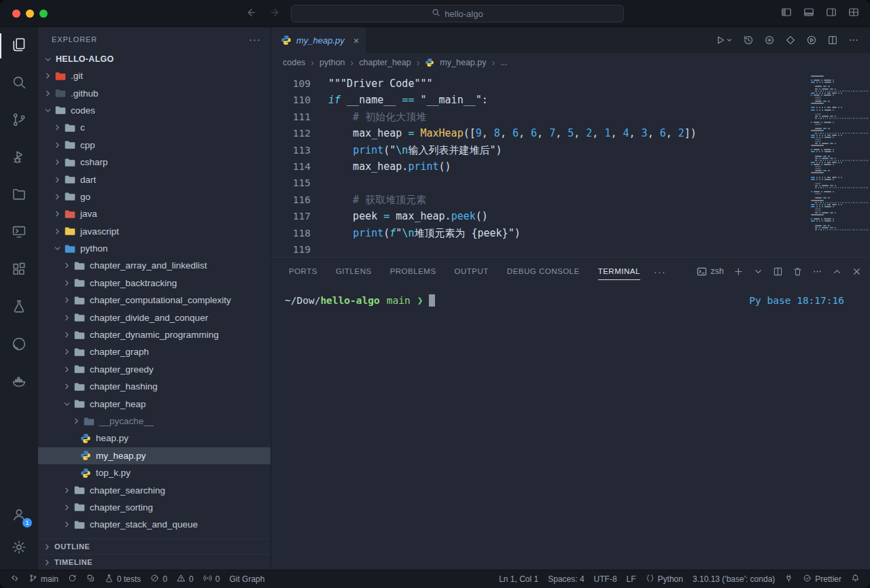  Describe the element at coordinates (571, 100) in the screenshot. I see `code-line: 110if __name__ == "__main__":` at that location.